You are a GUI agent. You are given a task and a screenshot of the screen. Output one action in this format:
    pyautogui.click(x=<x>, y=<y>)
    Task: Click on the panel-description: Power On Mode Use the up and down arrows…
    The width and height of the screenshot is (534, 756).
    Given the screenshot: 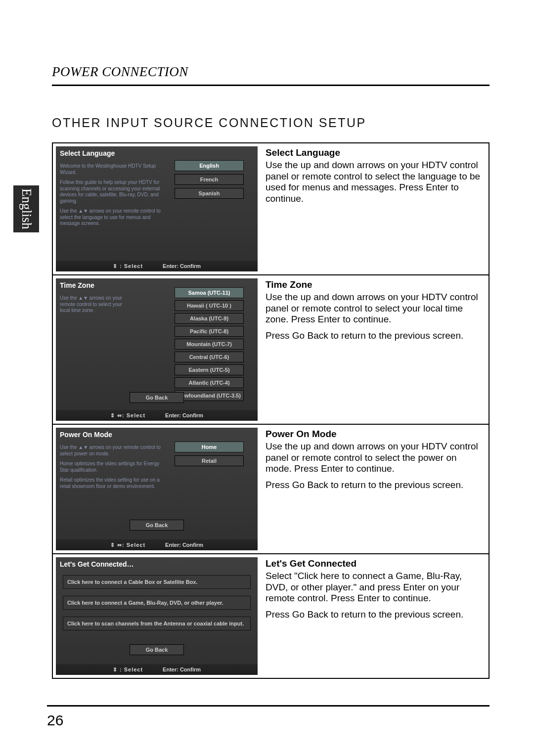 What is the action you would take?
    pyautogui.click(x=375, y=489)
    